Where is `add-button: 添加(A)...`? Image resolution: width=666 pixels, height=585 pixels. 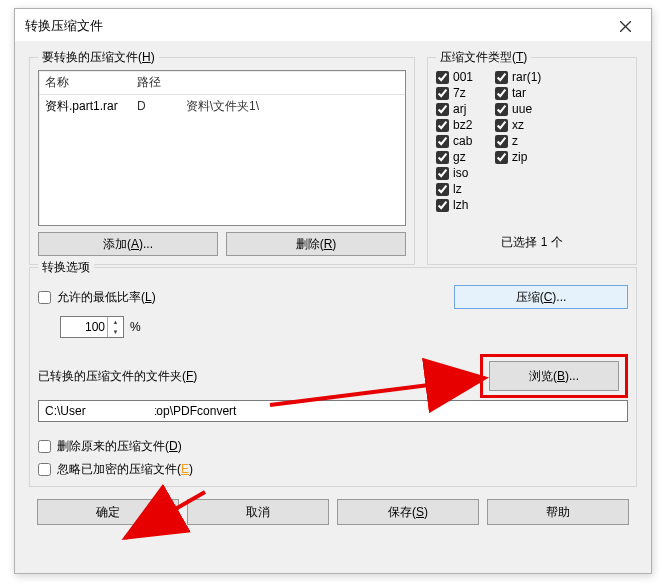 add-button: 添加(A)... is located at coordinates (128, 244).